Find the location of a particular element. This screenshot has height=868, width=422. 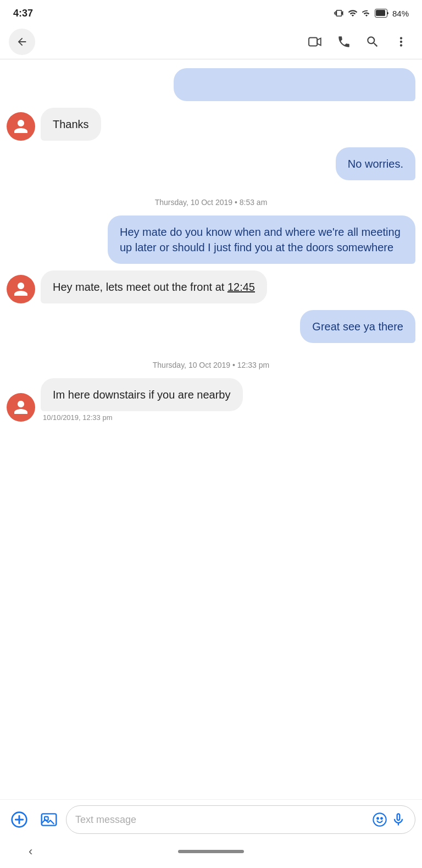

input-right-icons is located at coordinates (389, 820).